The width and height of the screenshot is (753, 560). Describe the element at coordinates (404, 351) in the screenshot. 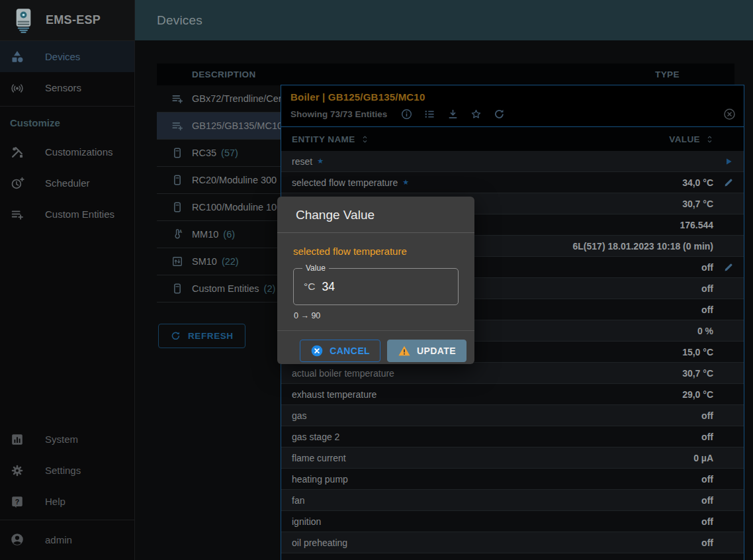

I see `warning-icon` at that location.